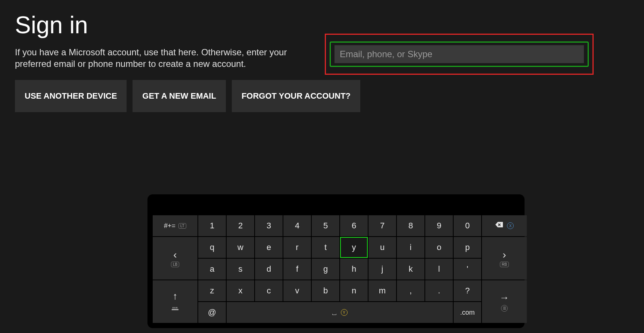  Describe the element at coordinates (326, 226) in the screenshot. I see `key-5: 5` at that location.